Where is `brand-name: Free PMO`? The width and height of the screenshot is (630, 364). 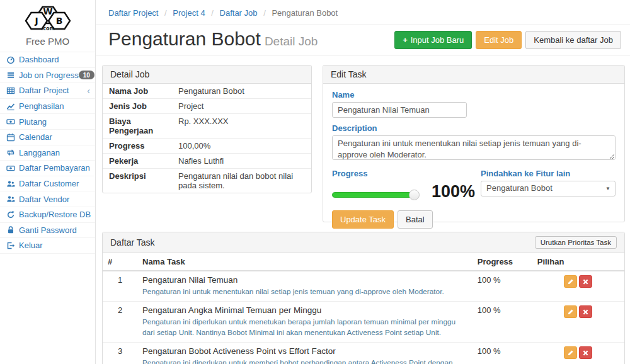 brand-name: Free PMO is located at coordinates (48, 42).